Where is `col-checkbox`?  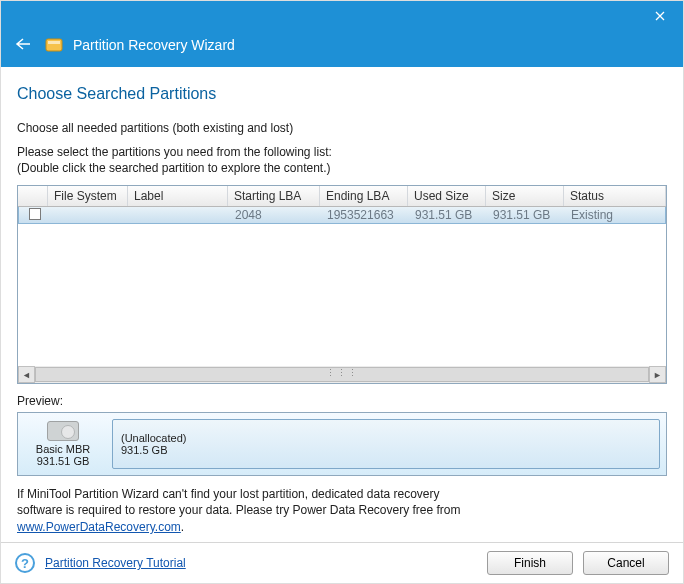 col-checkbox is located at coordinates (33, 196).